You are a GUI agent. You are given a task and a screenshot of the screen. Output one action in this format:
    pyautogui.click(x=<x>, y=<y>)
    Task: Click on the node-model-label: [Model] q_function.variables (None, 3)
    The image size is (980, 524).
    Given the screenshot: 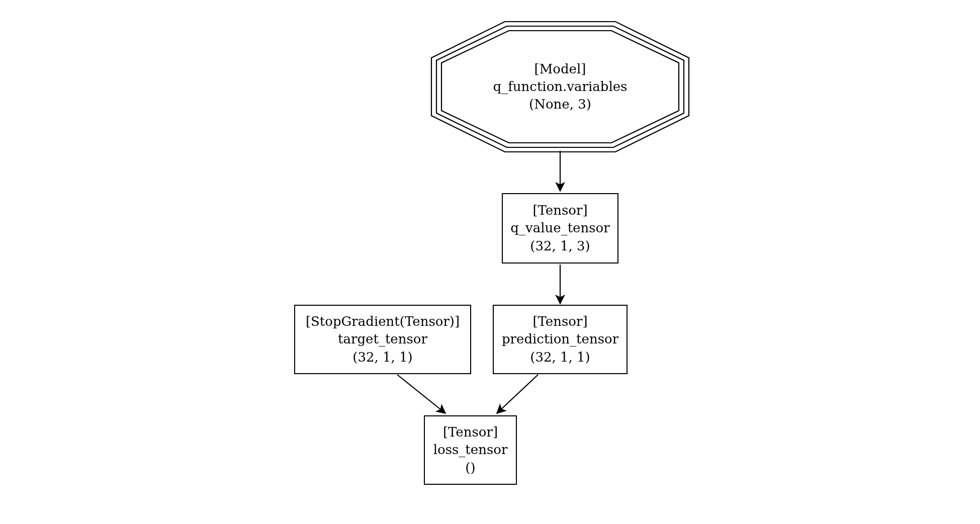 What is the action you would take?
    pyautogui.click(x=560, y=86)
    